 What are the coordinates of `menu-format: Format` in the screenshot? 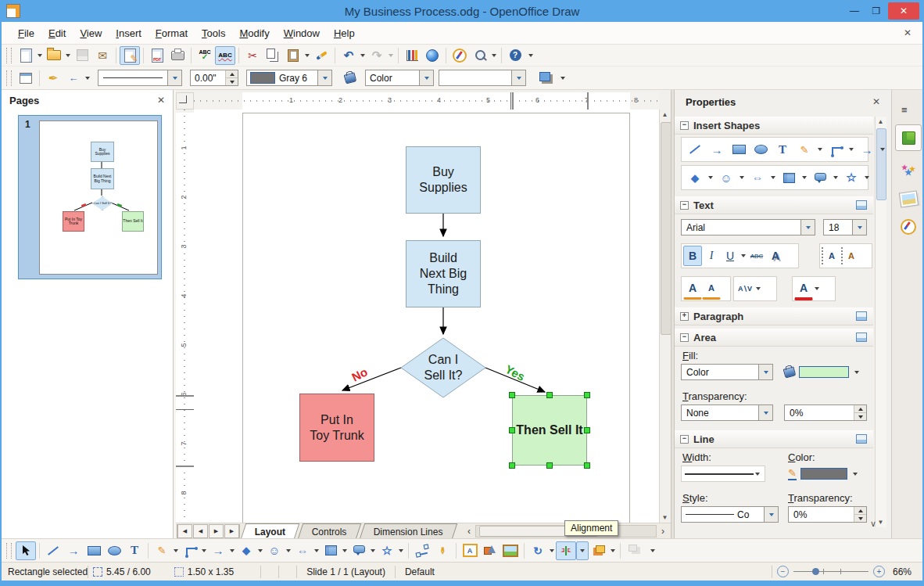 It's located at (172, 33).